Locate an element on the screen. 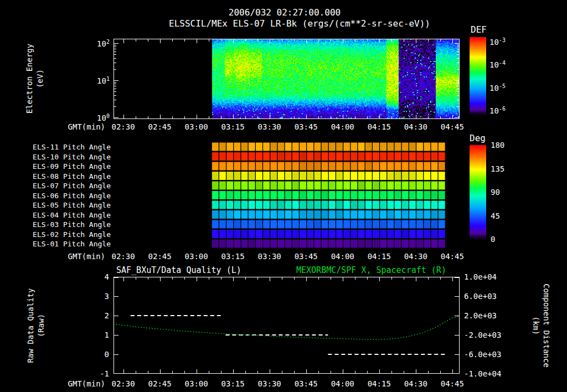  ylabel-line: (eV) is located at coordinates (40, 79).